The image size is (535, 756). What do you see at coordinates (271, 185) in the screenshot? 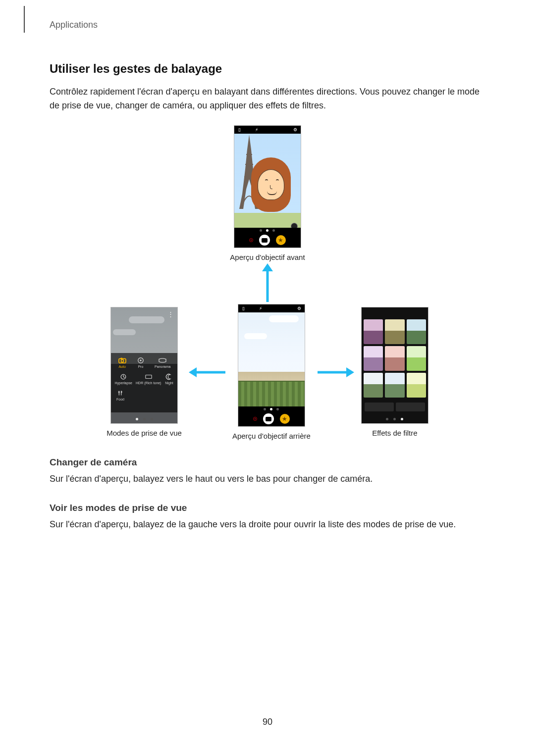
I see `avatar-selfie` at bounding box center [271, 185].